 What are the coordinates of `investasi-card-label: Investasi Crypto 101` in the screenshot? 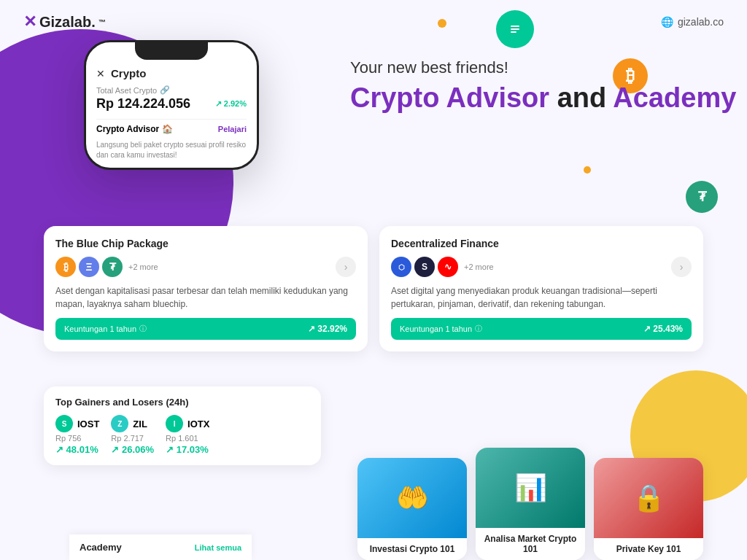 It's located at (412, 549).